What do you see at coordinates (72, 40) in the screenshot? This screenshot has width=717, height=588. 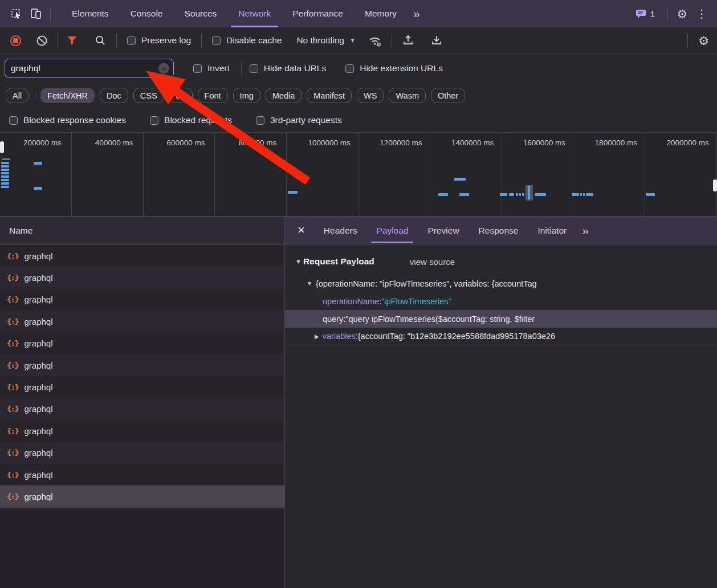 I see `filter-funnel-icon` at bounding box center [72, 40].